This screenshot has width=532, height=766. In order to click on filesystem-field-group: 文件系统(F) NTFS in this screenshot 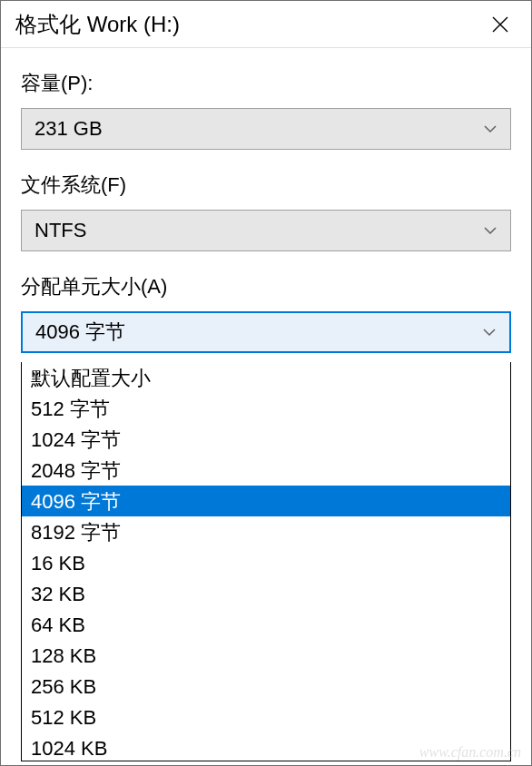, I will do `click(266, 211)`.